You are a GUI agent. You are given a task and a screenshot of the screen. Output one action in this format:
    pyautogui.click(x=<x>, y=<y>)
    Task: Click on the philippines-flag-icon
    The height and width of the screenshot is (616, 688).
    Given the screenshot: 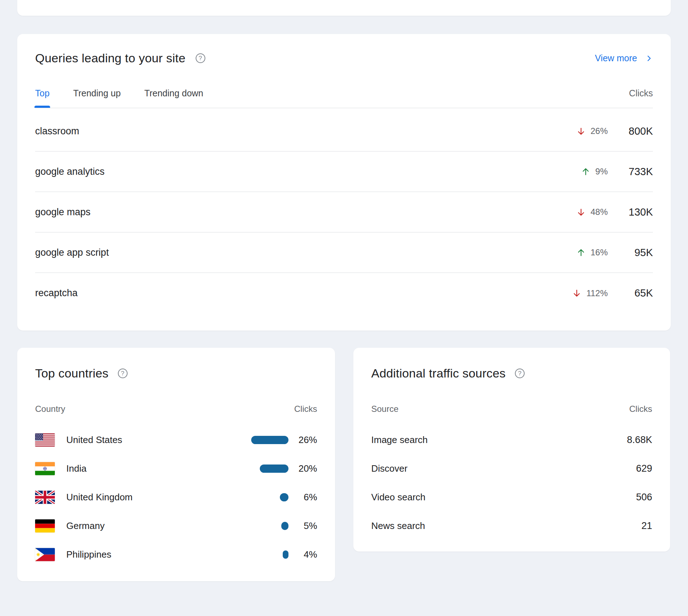 What is the action you would take?
    pyautogui.click(x=45, y=554)
    